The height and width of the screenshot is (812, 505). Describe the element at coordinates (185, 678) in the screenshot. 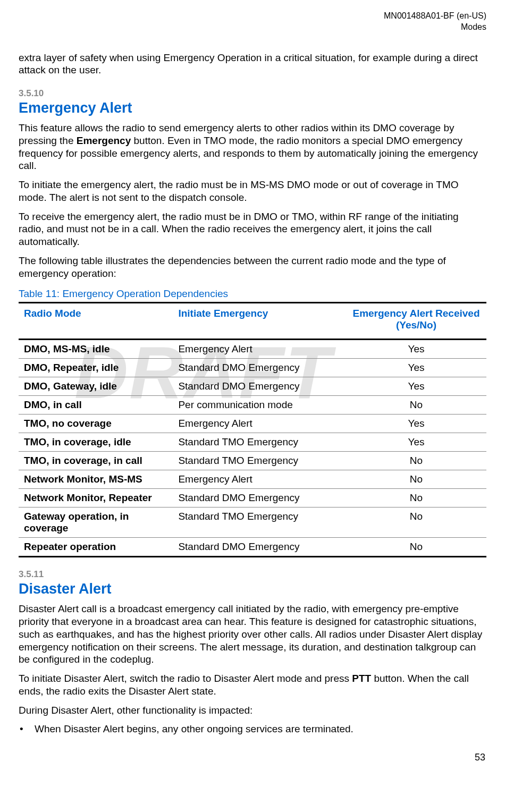

I see `s2-p2-text-a: To initiate Disaster Alert, switch the r…` at that location.